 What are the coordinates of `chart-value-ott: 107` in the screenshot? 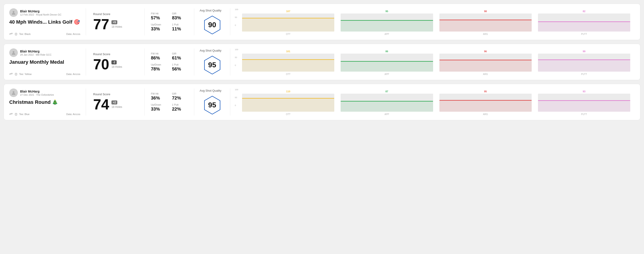 It's located at (288, 11).